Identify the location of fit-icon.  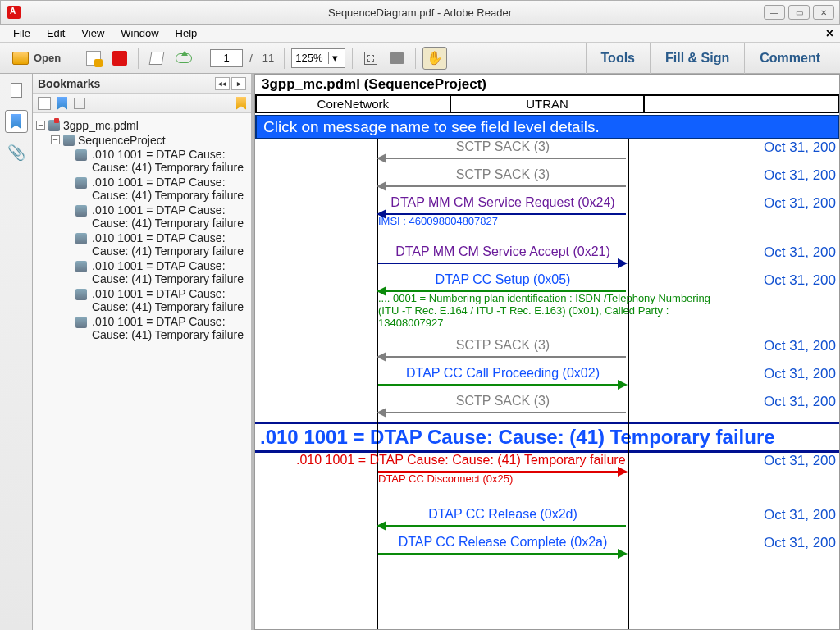
(371, 58).